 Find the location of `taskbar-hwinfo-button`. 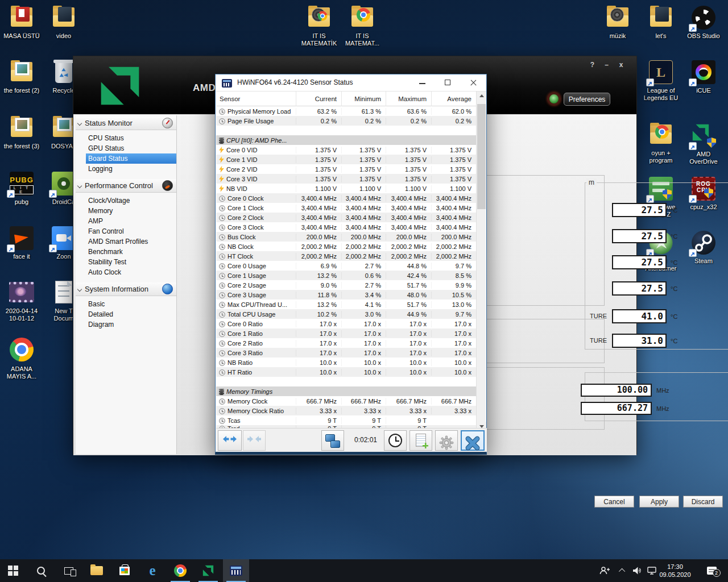

taskbar-hwinfo-button is located at coordinates (236, 571).